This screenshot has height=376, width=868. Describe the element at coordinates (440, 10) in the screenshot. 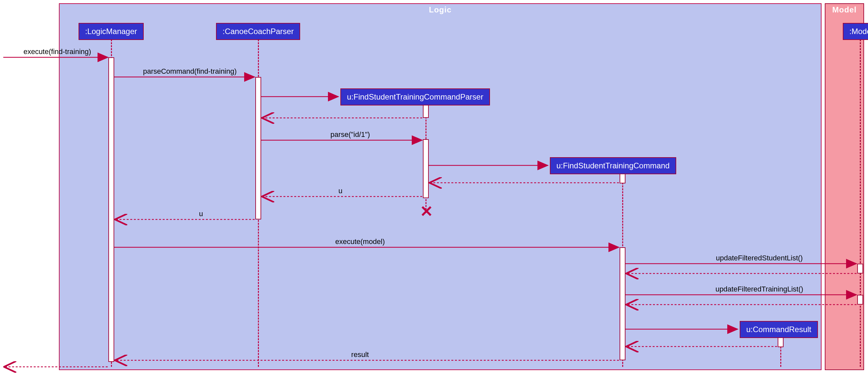

I see `logic-frame-title: Logic` at that location.